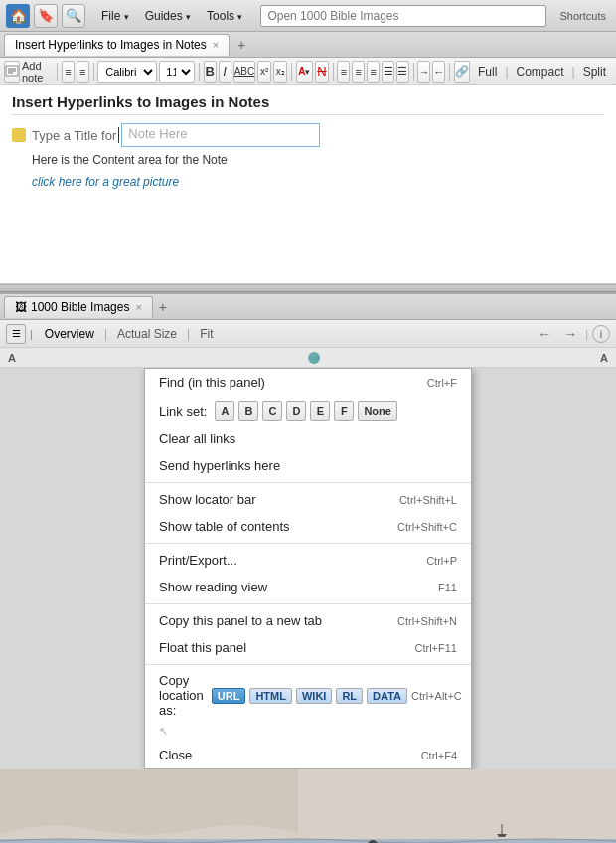 This screenshot has width=616, height=843. I want to click on full-mode-btn: Full, so click(487, 72).